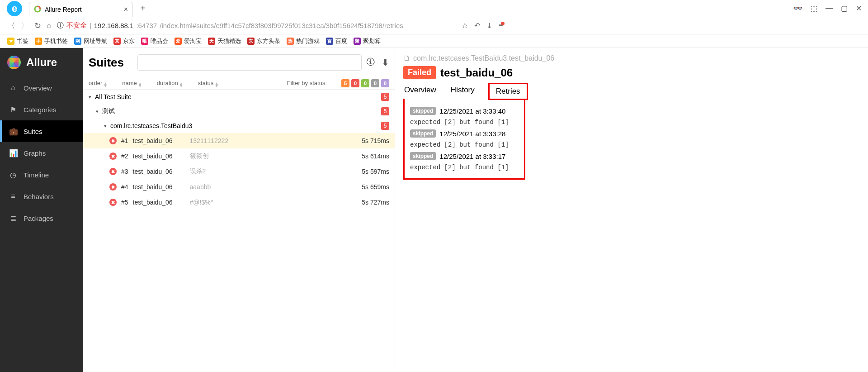  Describe the element at coordinates (239, 187) in the screenshot. I see `test-row: ✖ #4 test_baidu_06 aaabbb 5s 659ms` at that location.